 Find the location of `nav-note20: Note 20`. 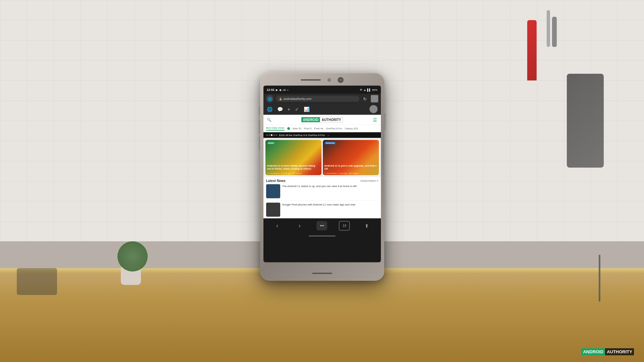

nav-note20: Note 20 is located at coordinates (297, 129).